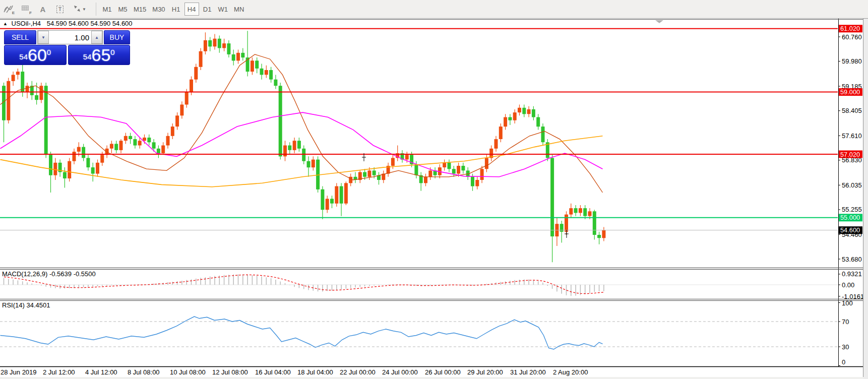 Image resolution: width=868 pixels, height=379 pixels. I want to click on timeframe-m1: M1, so click(107, 9).